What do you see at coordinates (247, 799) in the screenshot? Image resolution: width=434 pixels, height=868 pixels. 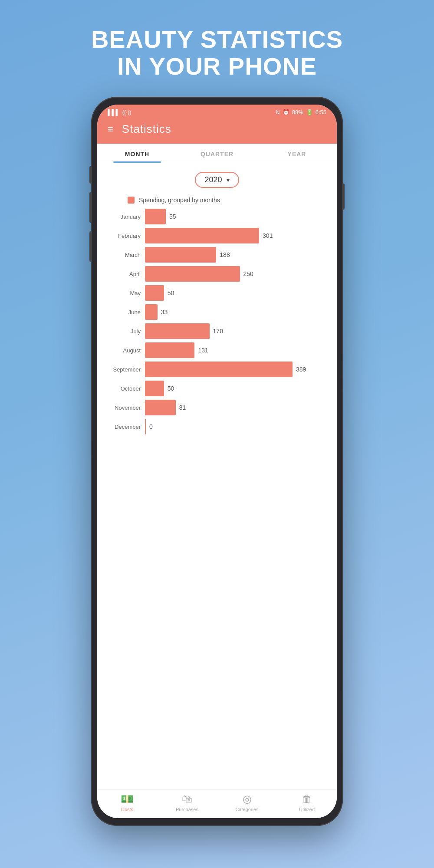 I see `categories-icon: ◎` at bounding box center [247, 799].